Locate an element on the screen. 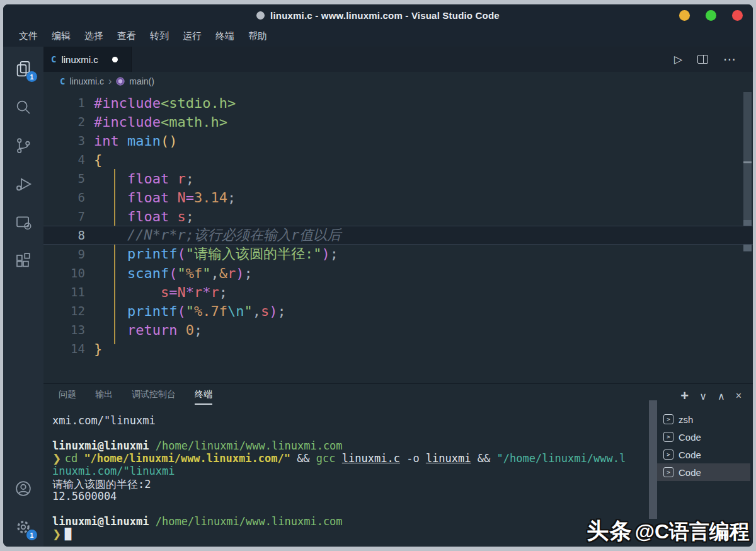 The image size is (756, 551). terminal-token: xmi.com/"linuxmi is located at coordinates (104, 420).